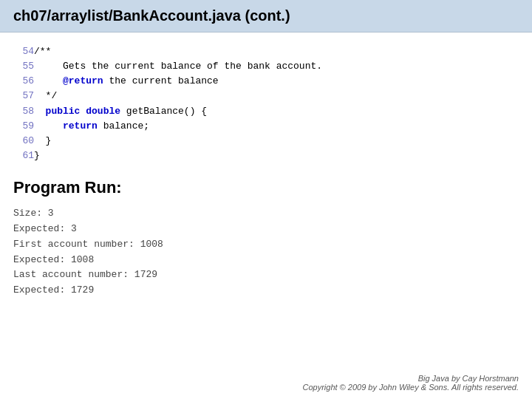  Describe the element at coordinates (266, 260) in the screenshot. I see `output-line-4: Expected: 1008` at that location.